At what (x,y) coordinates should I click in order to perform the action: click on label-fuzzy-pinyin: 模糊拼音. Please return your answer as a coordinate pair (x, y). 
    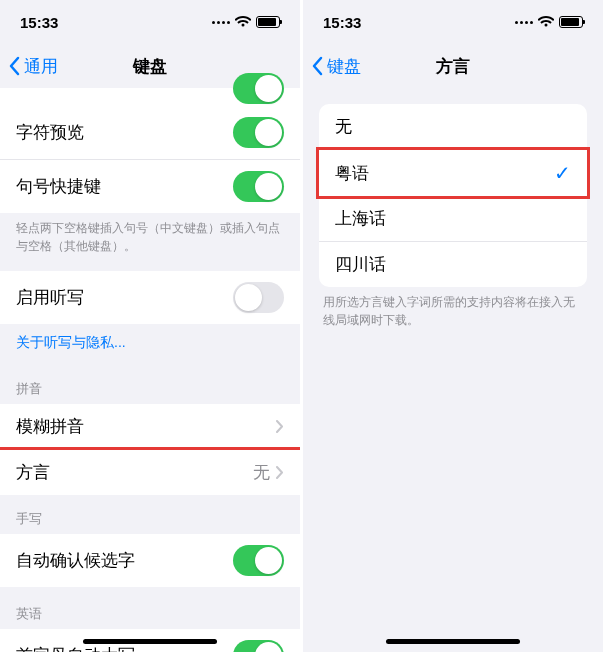
    Looking at the image, I should click on (50, 426).